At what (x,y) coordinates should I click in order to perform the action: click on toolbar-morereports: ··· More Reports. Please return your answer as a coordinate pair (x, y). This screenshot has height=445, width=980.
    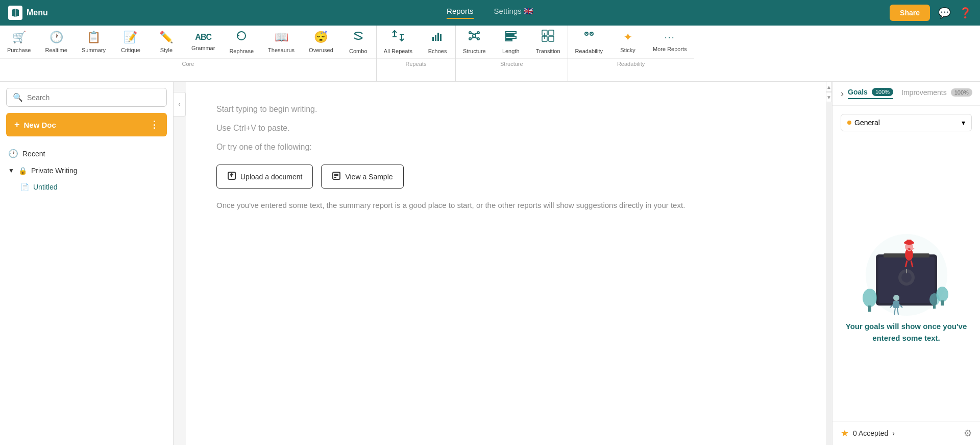
    Looking at the image, I should click on (670, 42).